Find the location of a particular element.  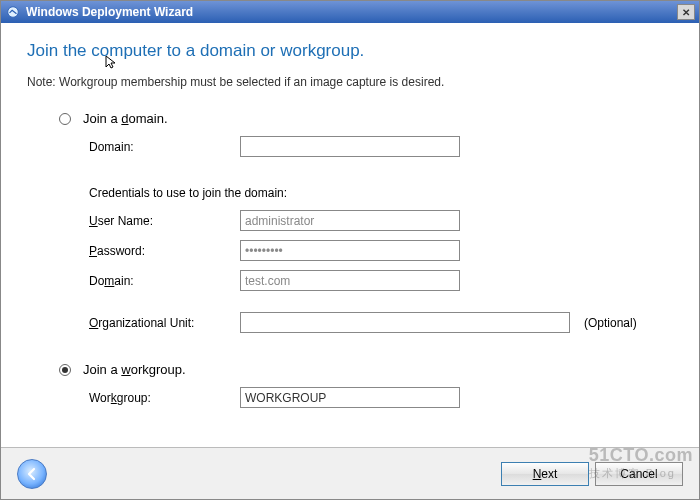

close-button: ✕ is located at coordinates (686, 12).